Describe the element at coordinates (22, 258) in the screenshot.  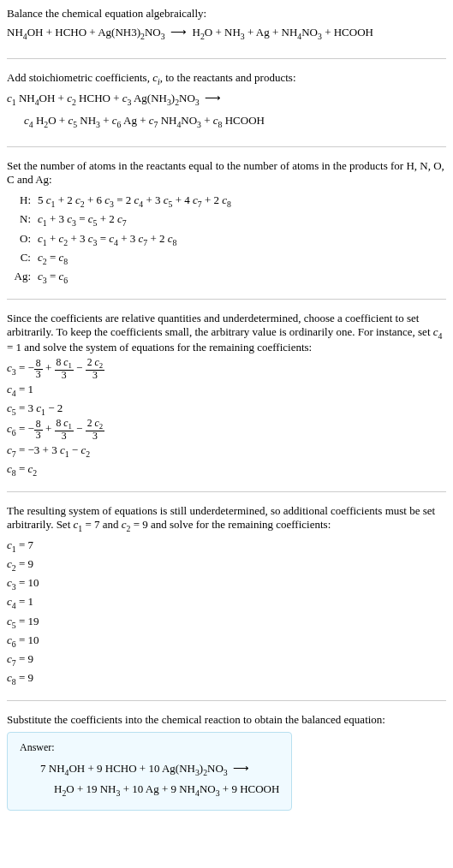
I see `atom-label-c: C:` at that location.